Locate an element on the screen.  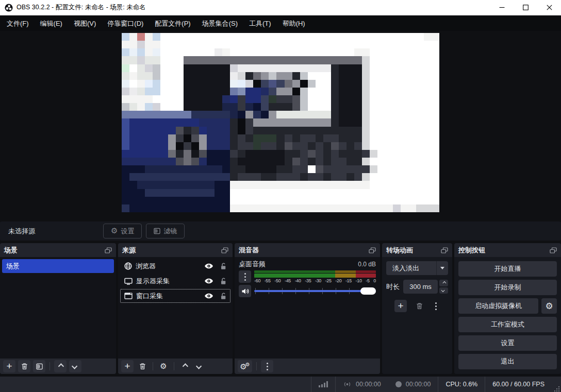
transition-properties-button is located at coordinates (436, 306).